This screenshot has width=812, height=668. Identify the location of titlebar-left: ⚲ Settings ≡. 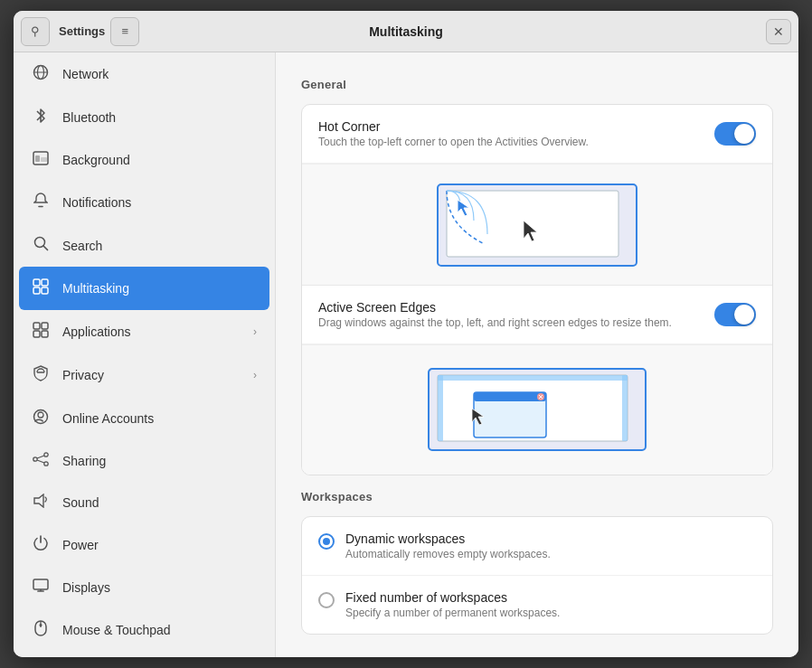
(145, 32).